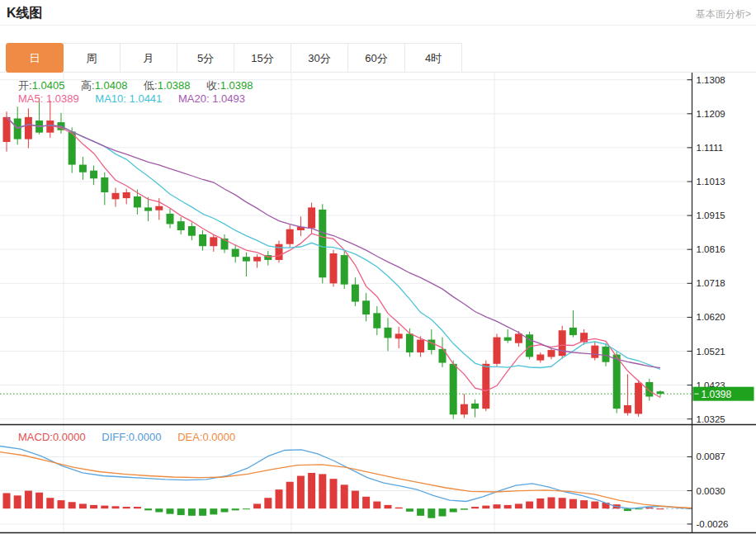 The width and height of the screenshot is (756, 534). Describe the element at coordinates (134, 437) in the screenshot. I see `macd-legend: MACD:0.0000 DIFF:0.0000 DEA:0.0000` at that location.